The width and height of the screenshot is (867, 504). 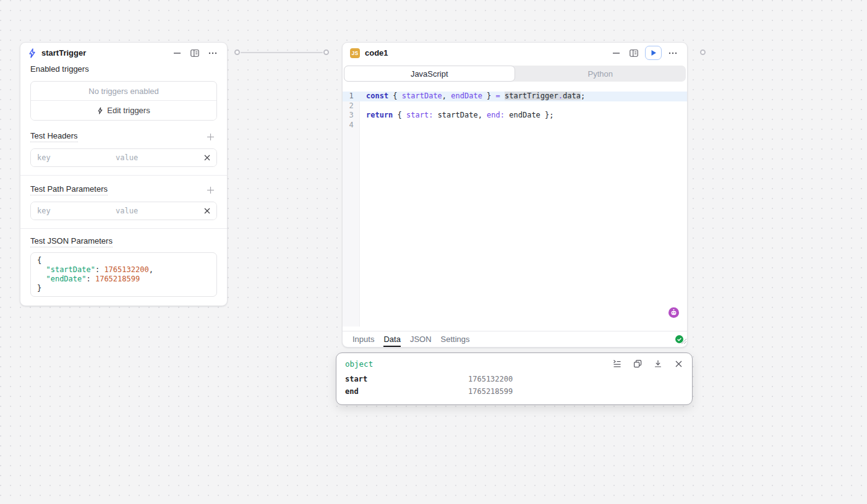 What do you see at coordinates (515, 378) in the screenshot?
I see `data-output-panel: object start1765132200end1765218599` at bounding box center [515, 378].